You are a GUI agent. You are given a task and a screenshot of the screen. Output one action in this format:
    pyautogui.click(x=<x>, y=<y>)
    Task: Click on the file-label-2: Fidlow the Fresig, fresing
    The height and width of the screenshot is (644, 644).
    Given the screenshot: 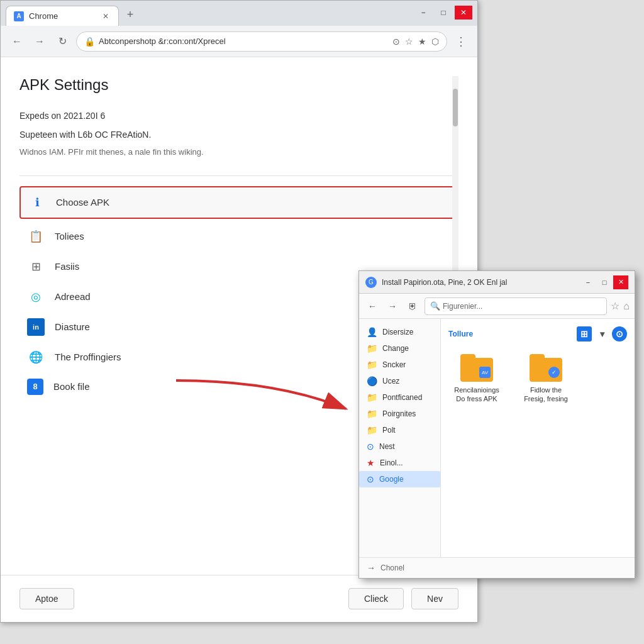 What is the action you would take?
    pyautogui.click(x=546, y=395)
    